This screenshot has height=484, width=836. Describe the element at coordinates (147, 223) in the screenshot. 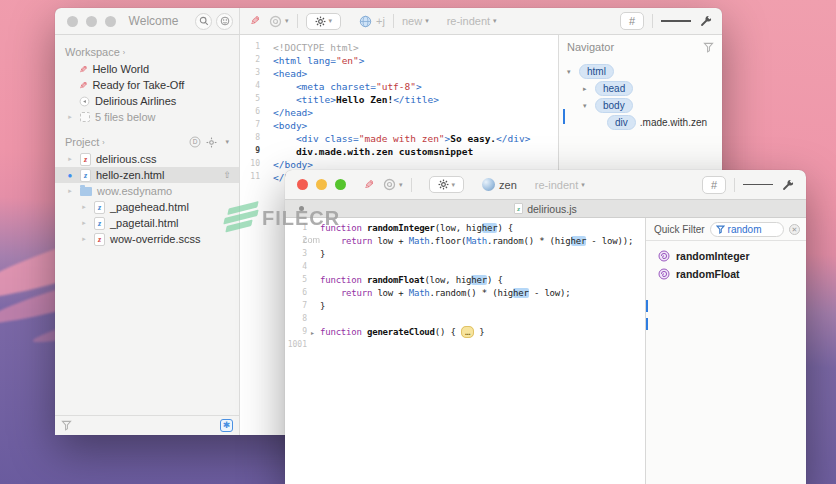

I see `file-row-pagetail-html: ▸ z _pagetail.html` at that location.